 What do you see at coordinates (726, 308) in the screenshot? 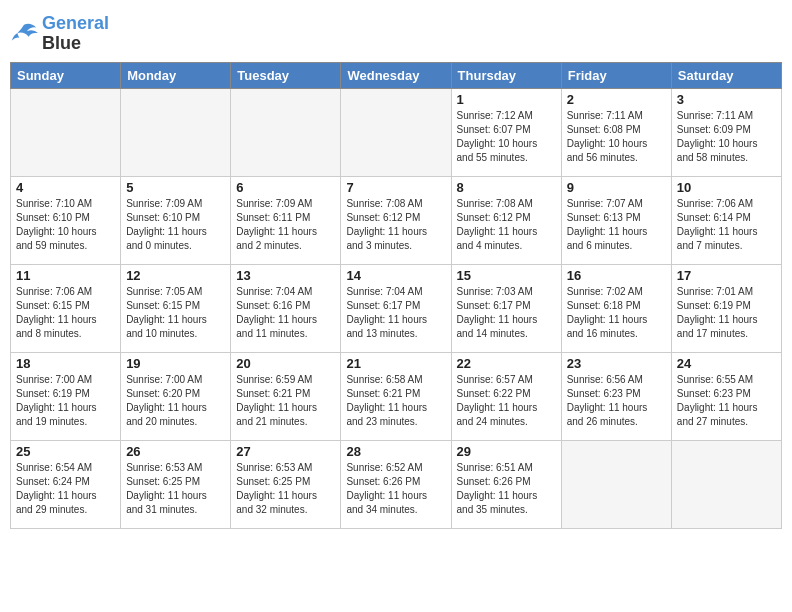
I see `calendar-day-cell: 17Sunrise: 7:01 AMSunset: 6:19 PMDayligh…` at bounding box center [726, 308].